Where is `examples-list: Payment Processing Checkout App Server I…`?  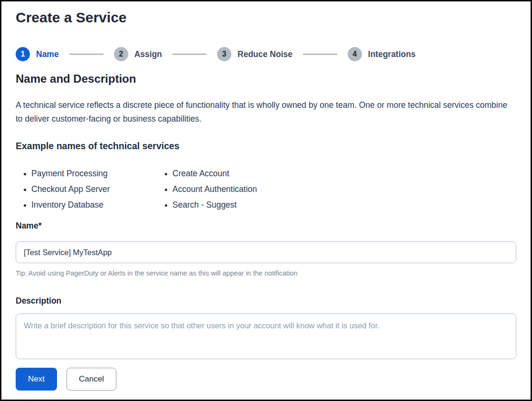
examples-list: Payment Processing Checkout App Server I… is located at coordinates (266, 189).